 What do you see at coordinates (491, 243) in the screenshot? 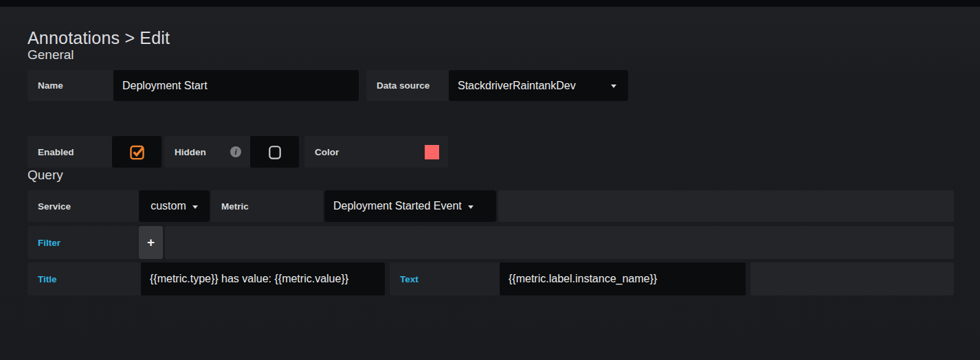
I see `filter-row: Filter +` at bounding box center [491, 243].